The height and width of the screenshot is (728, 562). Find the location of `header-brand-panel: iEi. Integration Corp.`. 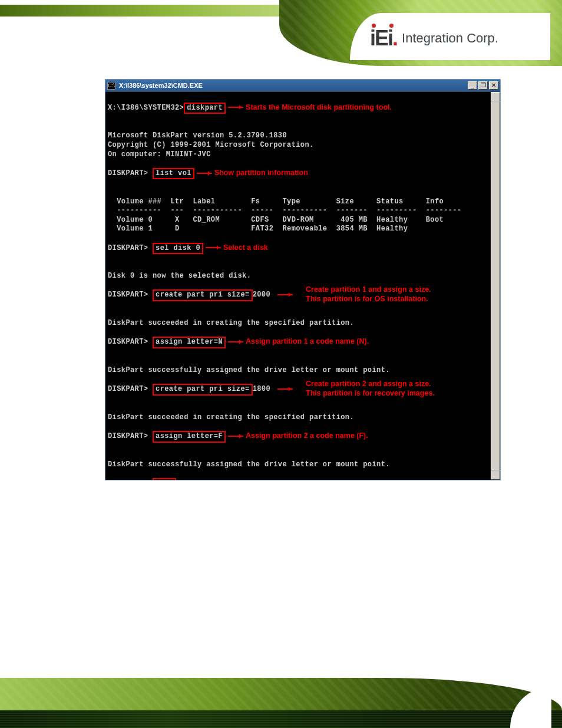

header-brand-panel: iEi. Integration Corp. is located at coordinates (421, 33).